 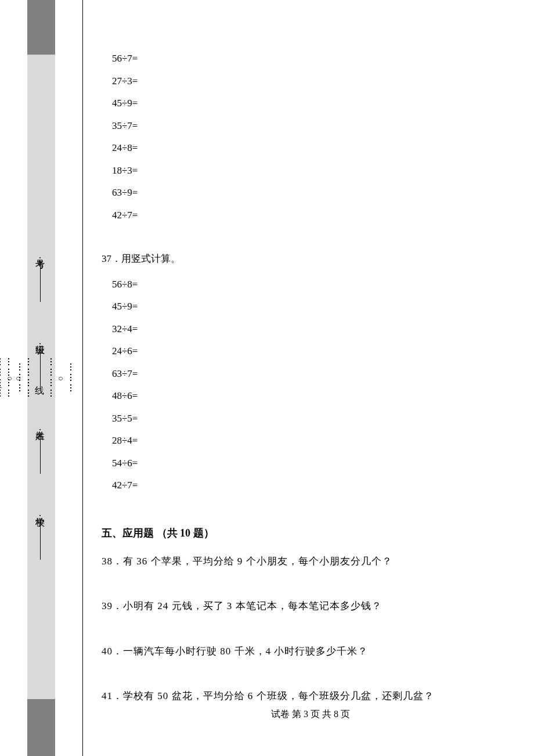 I want to click on page-footer: 试卷 第 3 页 共 8 页, so click(x=311, y=714).